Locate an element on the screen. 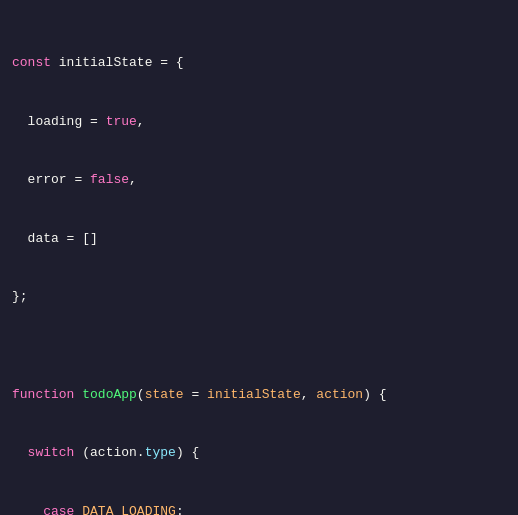 This screenshot has width=518, height=515. line-9: case DATA_LOADING: is located at coordinates (259, 509).